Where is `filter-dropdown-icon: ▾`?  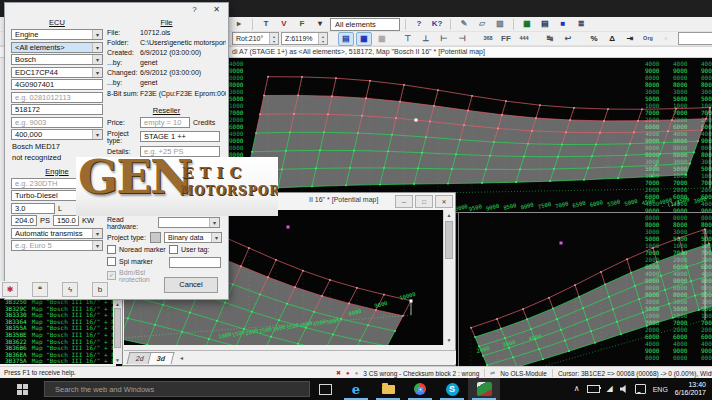
filter-dropdown-icon: ▾ is located at coordinates (320, 24).